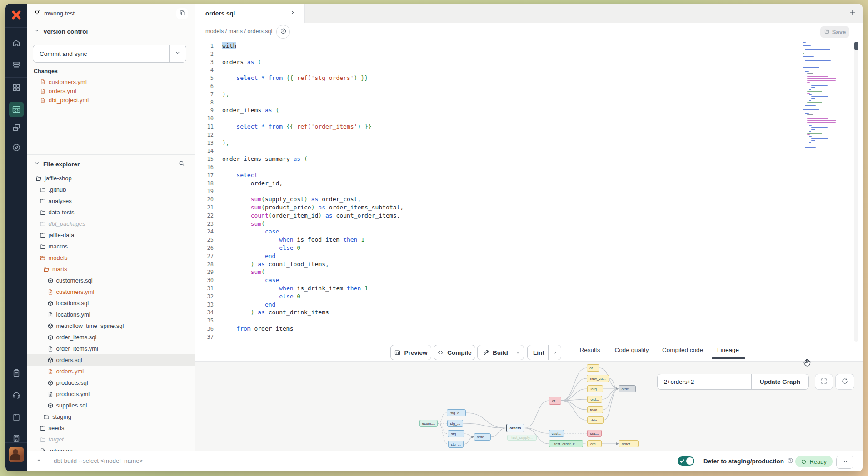 This screenshot has width=868, height=476. I want to click on tree-item-supplies.sql: supplies.sql, so click(121, 405).